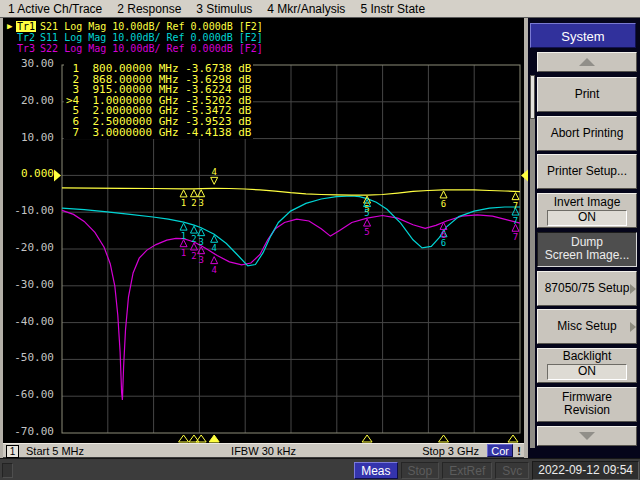 This screenshot has width=640, height=480. Describe the element at coordinates (28, 211) in the screenshot. I see `y-axis-label: -10.00` at that location.